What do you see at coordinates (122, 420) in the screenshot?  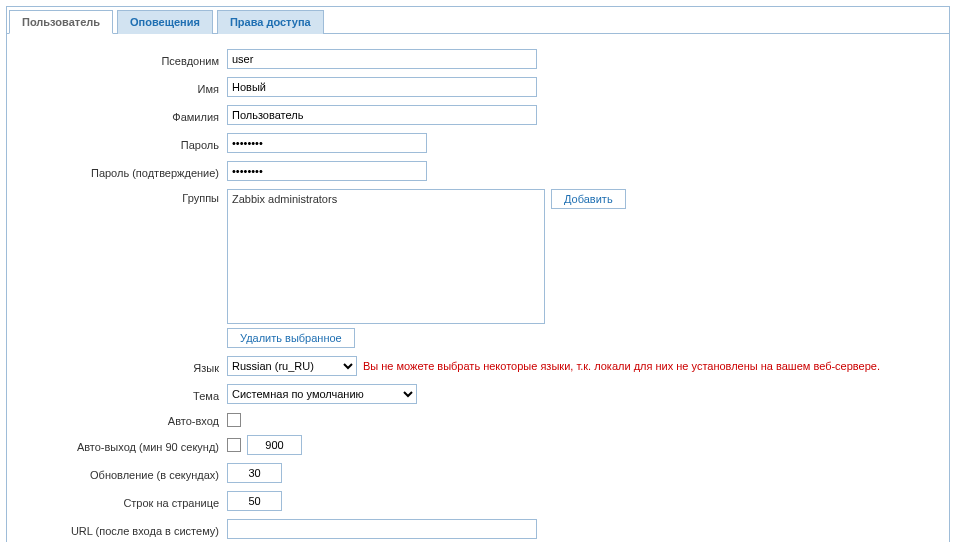 I see `label-autologin: Авто-вход` at bounding box center [122, 420].